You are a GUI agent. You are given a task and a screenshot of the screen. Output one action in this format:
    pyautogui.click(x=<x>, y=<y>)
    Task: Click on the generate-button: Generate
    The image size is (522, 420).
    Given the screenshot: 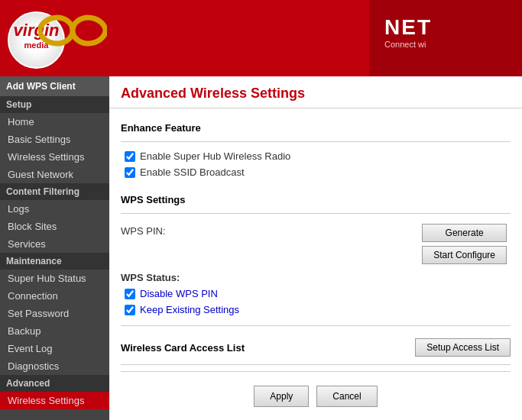 What is the action you would take?
    pyautogui.click(x=465, y=233)
    